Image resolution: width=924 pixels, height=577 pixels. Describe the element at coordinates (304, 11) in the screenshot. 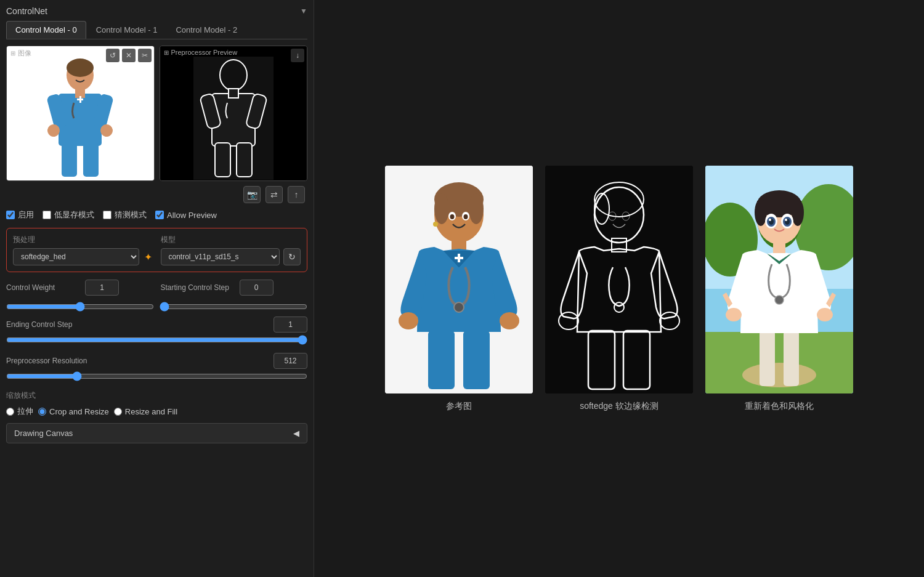

I see `panel-collapse-icon: ▼` at that location.